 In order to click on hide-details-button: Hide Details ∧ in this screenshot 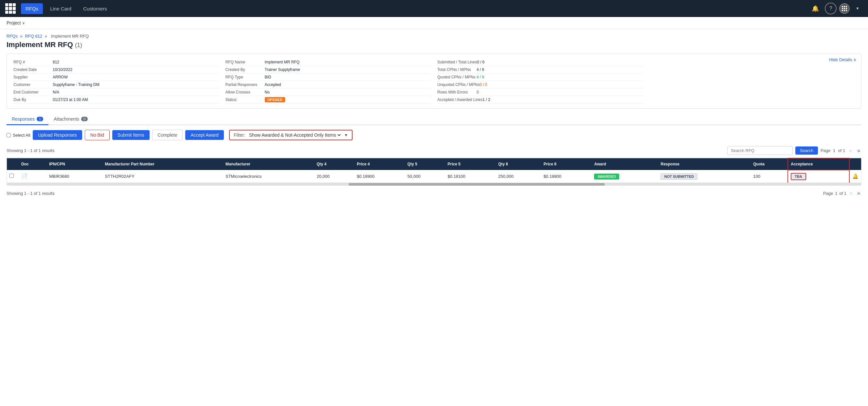, I will do `click(843, 60)`.